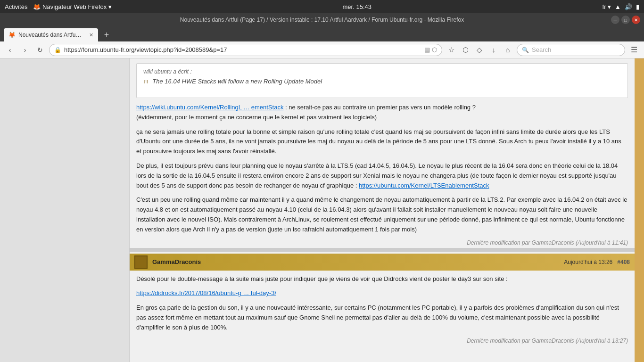 The image size is (644, 362). Describe the element at coordinates (541, 50) in the screenshot. I see `search-placeholder: Search` at that location.